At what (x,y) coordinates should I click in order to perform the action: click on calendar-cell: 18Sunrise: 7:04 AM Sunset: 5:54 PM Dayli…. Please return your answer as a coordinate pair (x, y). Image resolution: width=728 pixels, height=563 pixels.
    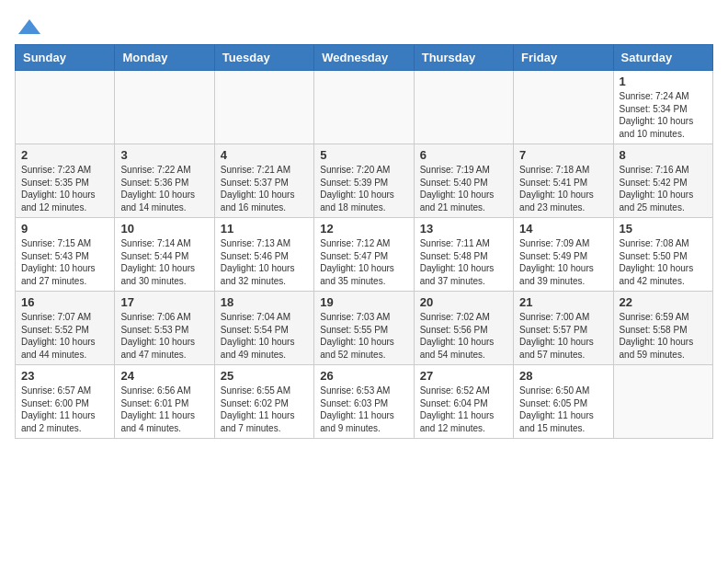
    Looking at the image, I should click on (264, 328).